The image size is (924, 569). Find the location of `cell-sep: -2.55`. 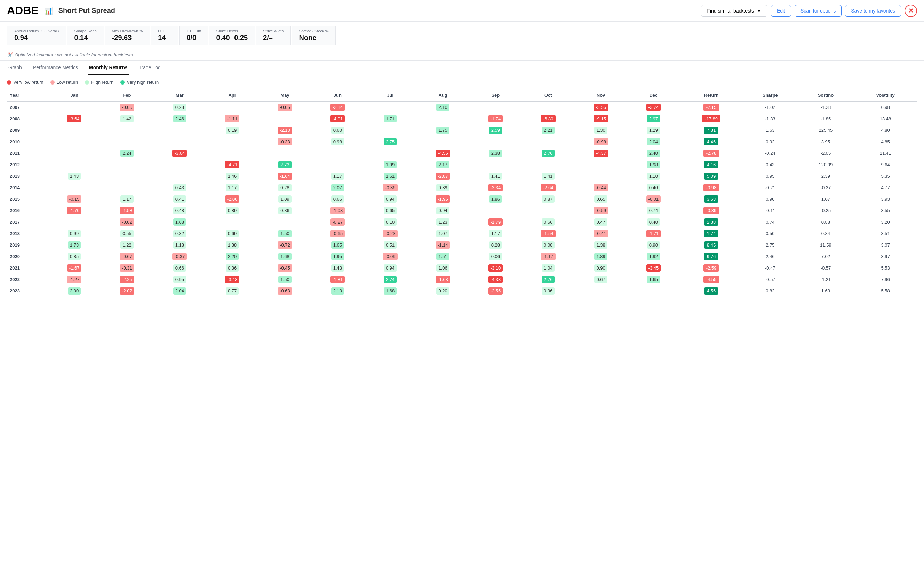

cell-sep: -2.55 is located at coordinates (495, 291).